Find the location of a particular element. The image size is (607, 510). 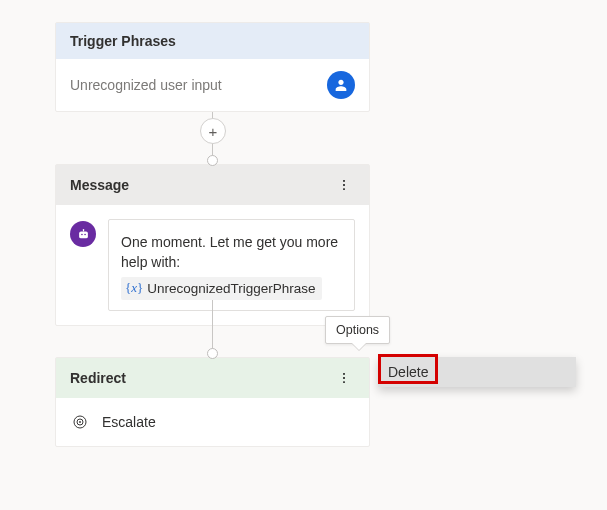

message-options-button is located at coordinates (344, 185).